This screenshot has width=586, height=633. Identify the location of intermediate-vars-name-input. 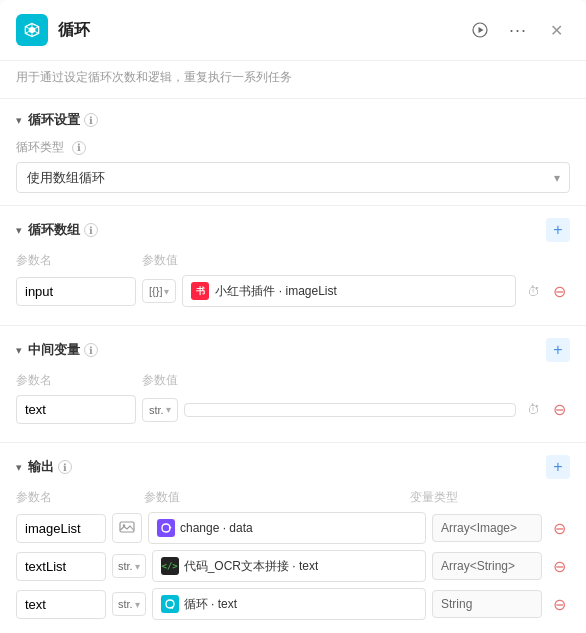
(76, 410).